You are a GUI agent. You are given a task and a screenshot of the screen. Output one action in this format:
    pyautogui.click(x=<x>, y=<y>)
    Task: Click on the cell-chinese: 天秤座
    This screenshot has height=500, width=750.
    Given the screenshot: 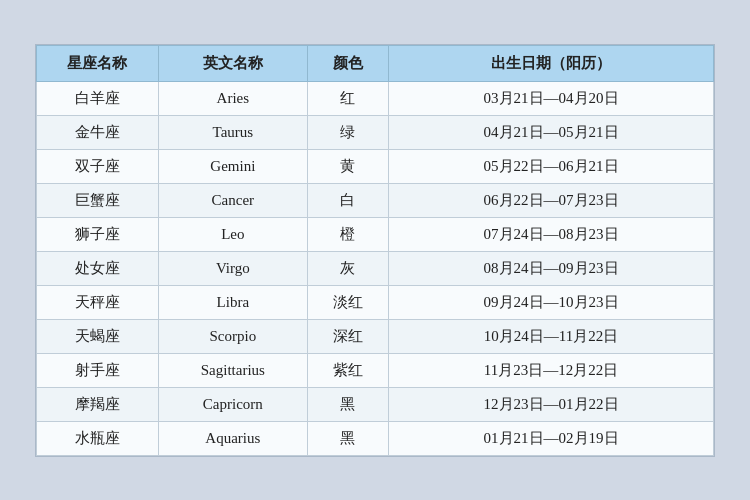 What is the action you would take?
    pyautogui.click(x=98, y=302)
    